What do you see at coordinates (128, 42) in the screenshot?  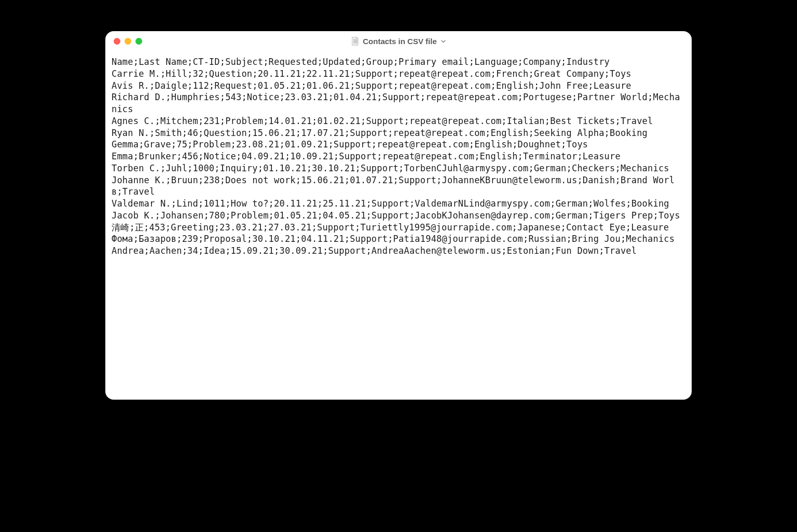 I see `window-controls` at bounding box center [128, 42].